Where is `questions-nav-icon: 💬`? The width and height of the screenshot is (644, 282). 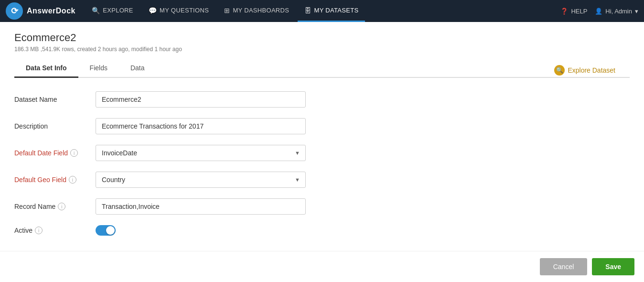 questions-nav-icon: 💬 is located at coordinates (153, 11).